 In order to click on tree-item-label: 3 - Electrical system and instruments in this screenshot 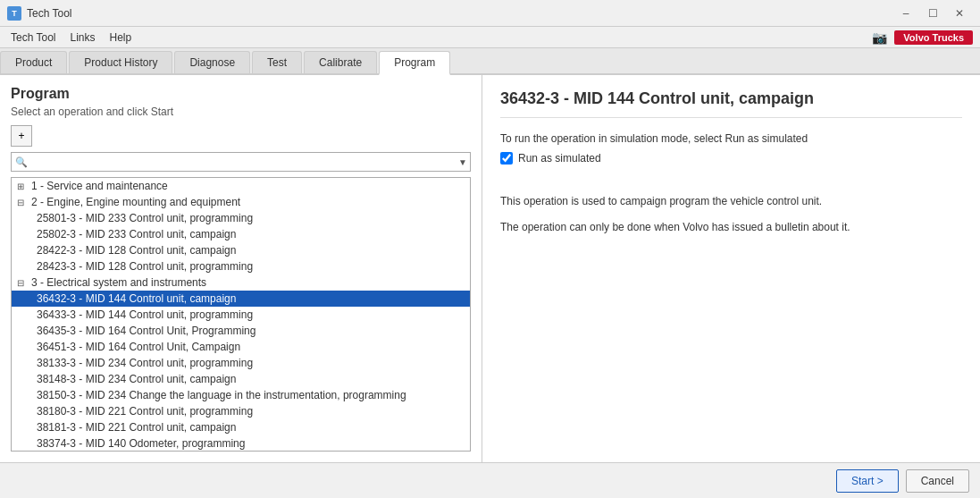, I will do `click(119, 283)`.